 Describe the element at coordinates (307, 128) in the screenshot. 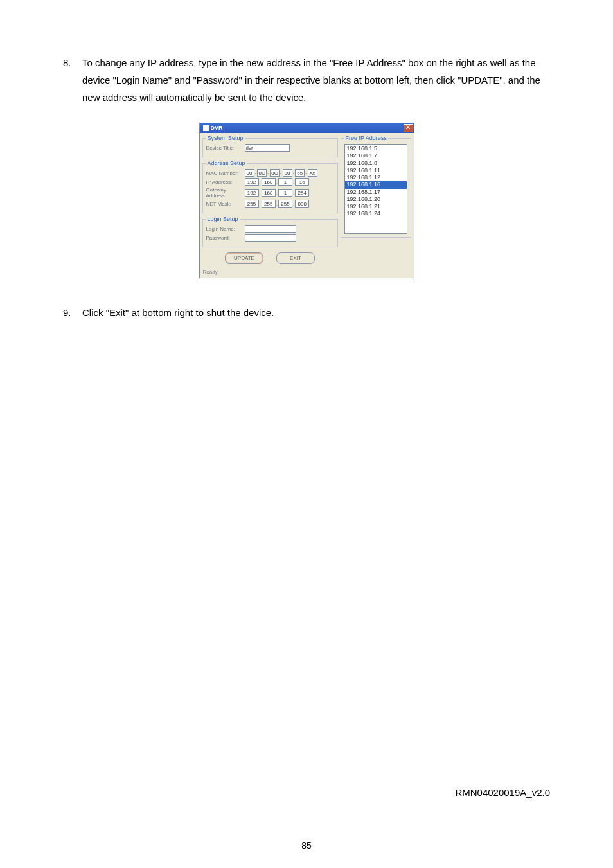

I see `title-bar: DVR X` at that location.